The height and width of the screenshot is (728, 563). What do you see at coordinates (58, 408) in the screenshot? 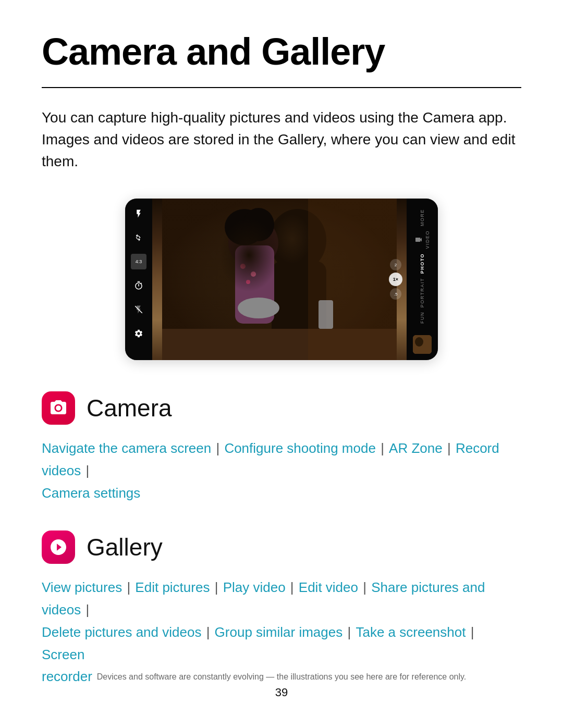
I see `camera-app-icon` at bounding box center [58, 408].